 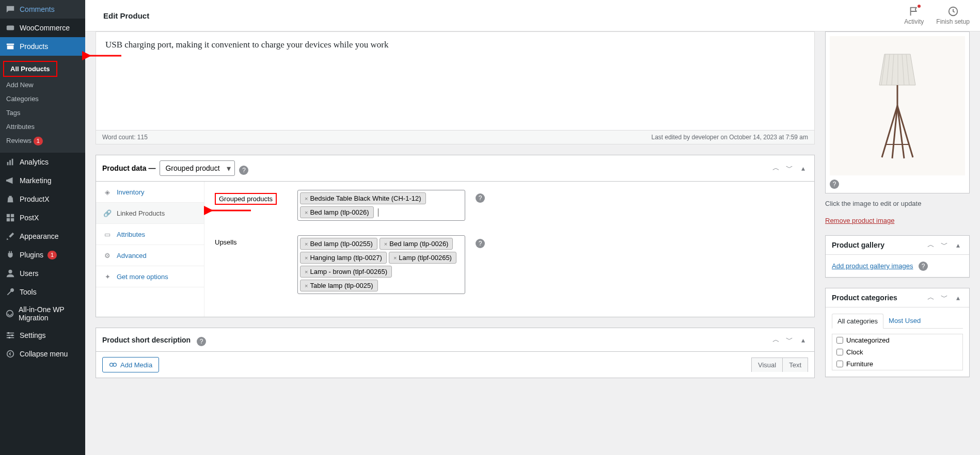 What do you see at coordinates (381, 205) in the screenshot?
I see `grouped-products-input: ×Bedside Table Black White (CH-1-12)×Bed…` at bounding box center [381, 205].